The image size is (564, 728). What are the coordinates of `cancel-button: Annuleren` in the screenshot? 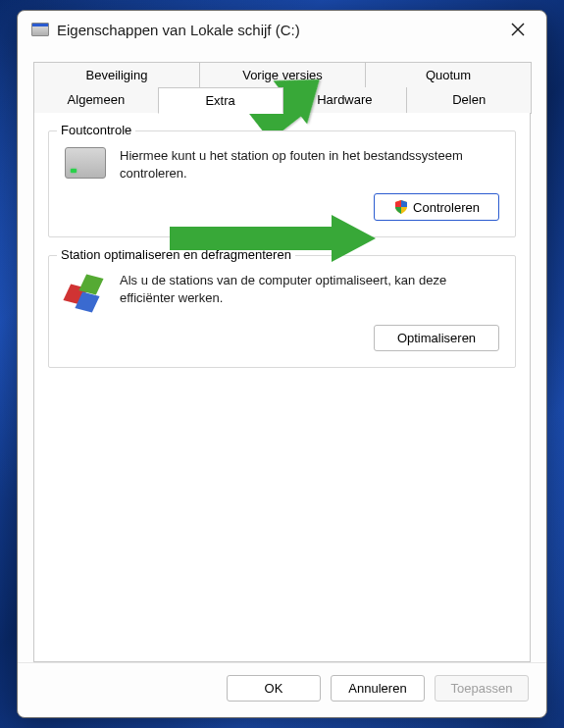 It's located at (378, 689).